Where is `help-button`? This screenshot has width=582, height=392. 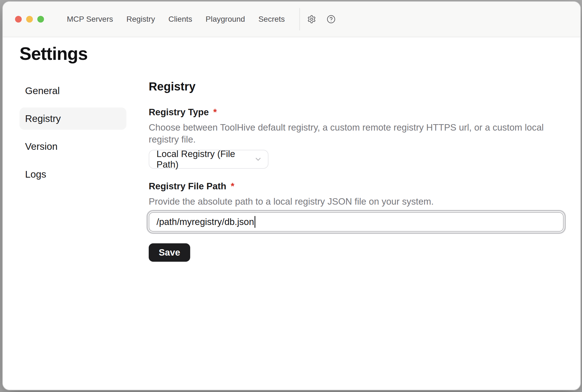
help-button is located at coordinates (331, 19).